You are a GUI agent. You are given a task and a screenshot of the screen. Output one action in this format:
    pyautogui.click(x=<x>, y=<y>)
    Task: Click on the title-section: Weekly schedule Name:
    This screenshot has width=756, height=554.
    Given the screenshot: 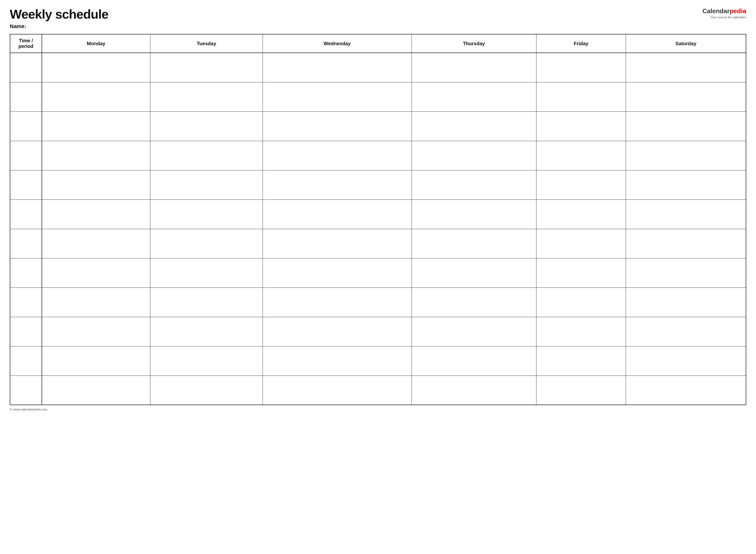 What is the action you would take?
    pyautogui.click(x=59, y=18)
    